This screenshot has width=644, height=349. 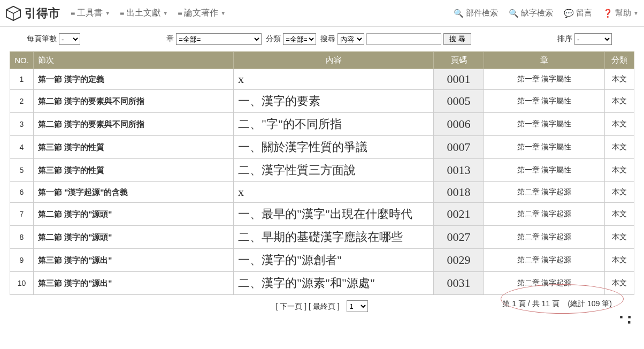 What do you see at coordinates (459, 214) in the screenshot?
I see `cell-page: 0021` at bounding box center [459, 214].